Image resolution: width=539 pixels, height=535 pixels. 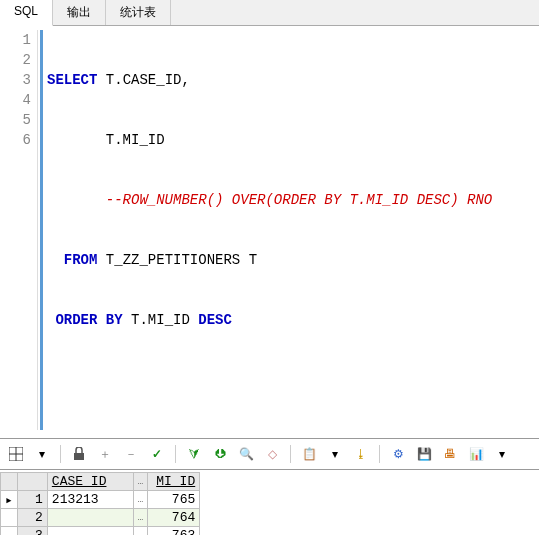 I want to click on code-comment: --ROW_NUMBER() OVER(ORDER BY T.MI_ID DES…, so click(x=270, y=200).